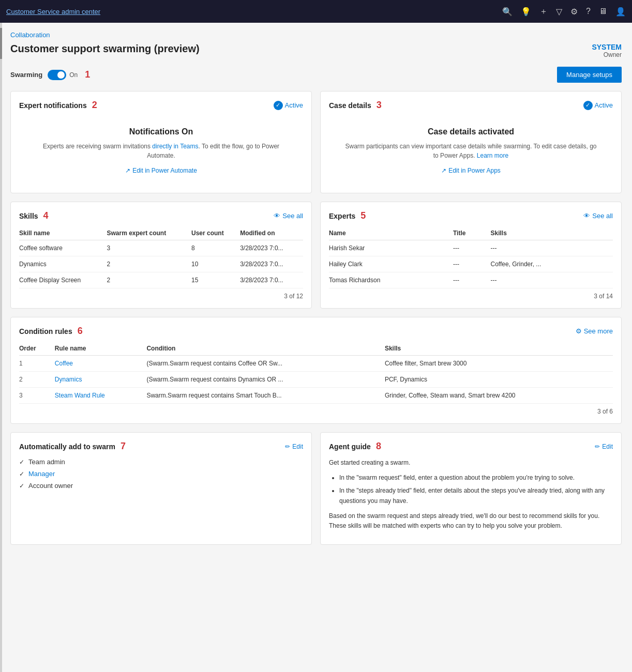 This screenshot has height=672, width=632. Describe the element at coordinates (597, 447) in the screenshot. I see `agent-guide-edit-icon: ✏` at that location.